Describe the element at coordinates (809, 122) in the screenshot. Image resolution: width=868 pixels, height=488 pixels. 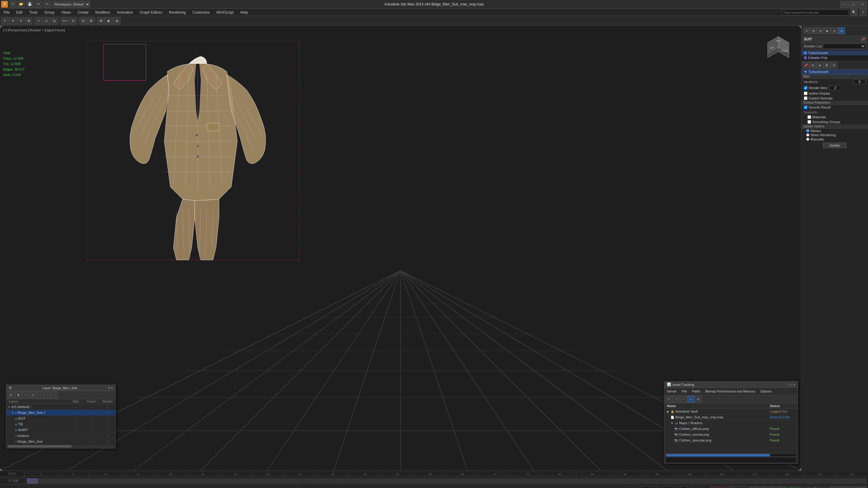
I see `smoothing-groups-checkbox` at that location.